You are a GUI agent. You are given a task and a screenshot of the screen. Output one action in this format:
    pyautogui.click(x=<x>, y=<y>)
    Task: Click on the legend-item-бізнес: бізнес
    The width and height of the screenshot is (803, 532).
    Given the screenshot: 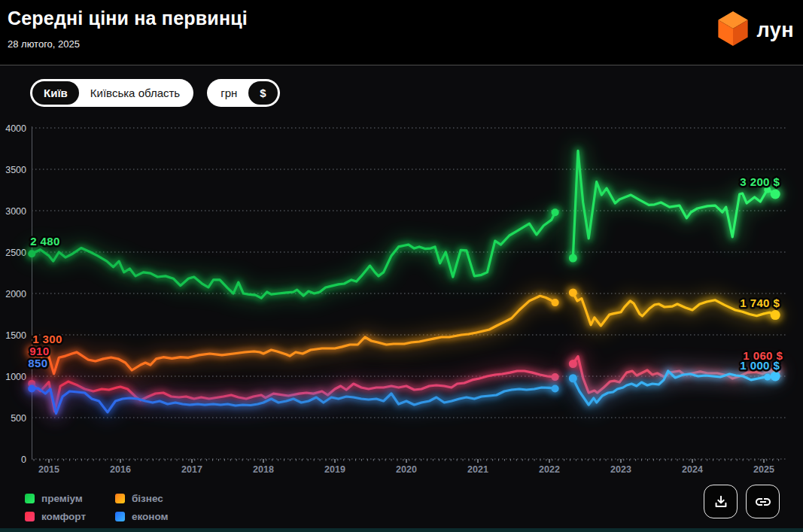 What is the action you would take?
    pyautogui.click(x=141, y=498)
    